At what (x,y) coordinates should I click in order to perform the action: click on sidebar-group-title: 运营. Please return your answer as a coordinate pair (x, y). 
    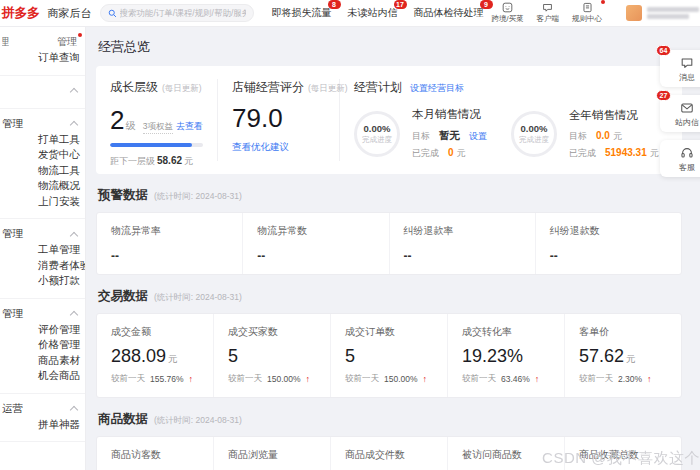
    Looking at the image, I should click on (12, 409).